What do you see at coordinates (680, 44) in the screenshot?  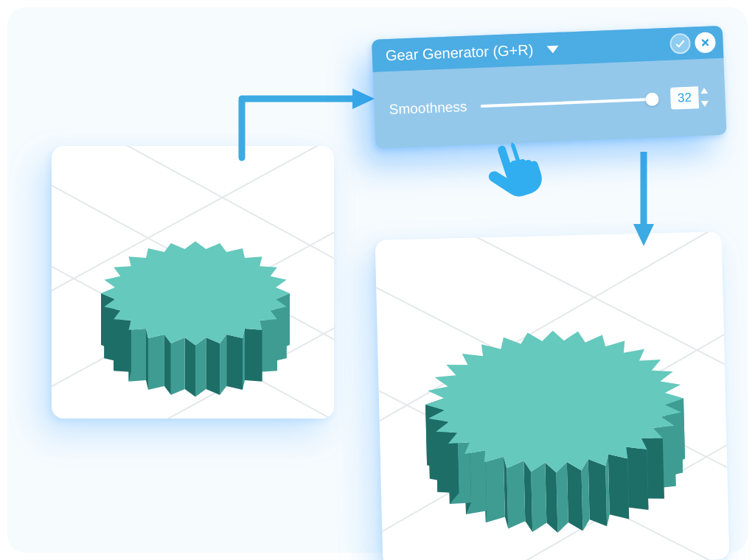 I see `confirm-button` at bounding box center [680, 44].